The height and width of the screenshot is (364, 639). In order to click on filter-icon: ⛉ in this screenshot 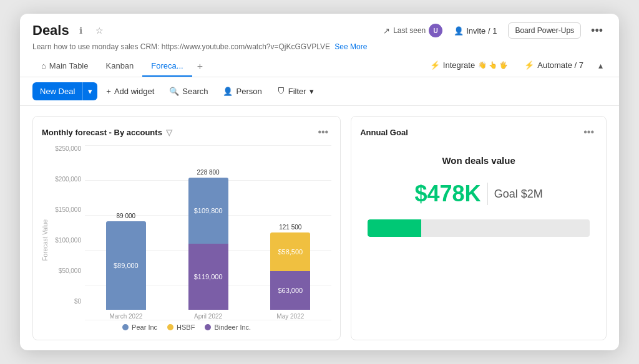, I will do `click(281, 91)`.